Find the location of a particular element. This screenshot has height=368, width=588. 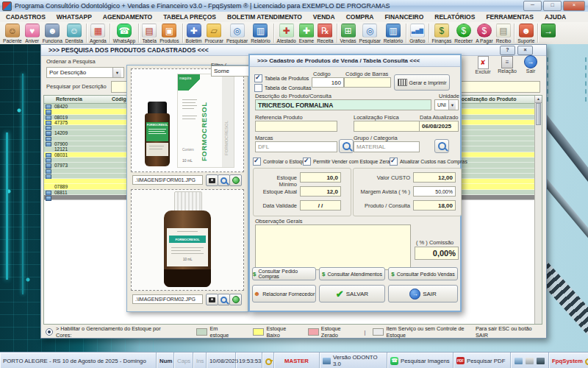

atualizar-custos-checkbox: Atualizar Custos nas Compras is located at coordinates (429, 162).